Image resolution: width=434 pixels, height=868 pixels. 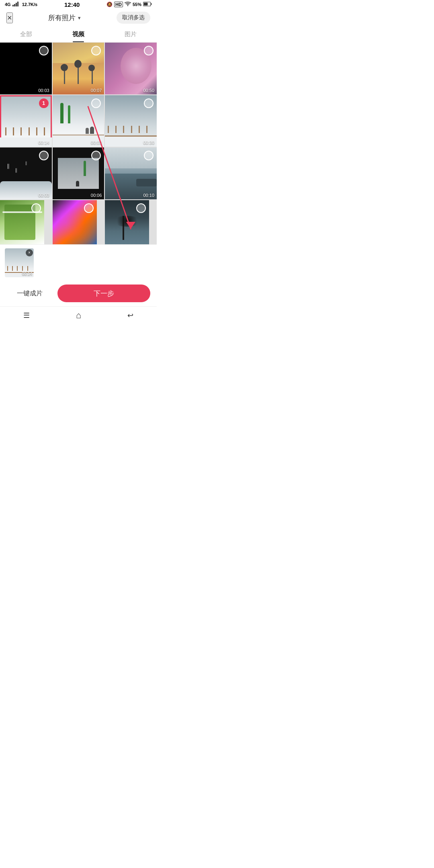 I want to click on menu-icon: ☰, so click(x=27, y=315).